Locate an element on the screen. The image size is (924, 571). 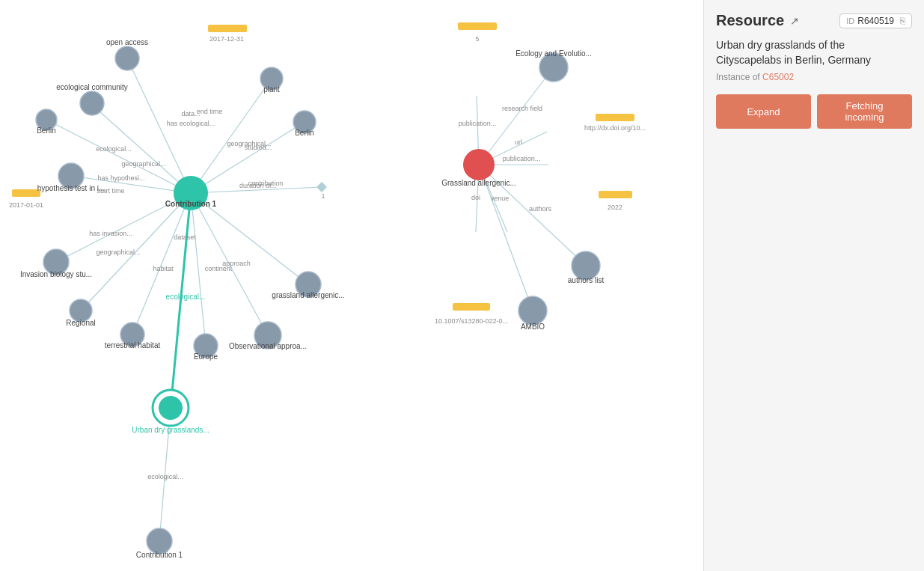
edge-label-invasion: has invasion... is located at coordinates (111, 233).